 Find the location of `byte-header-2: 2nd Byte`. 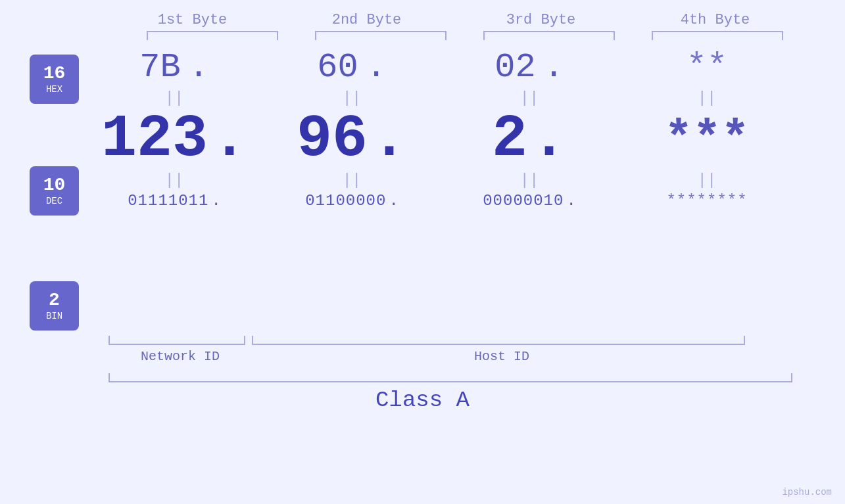

byte-header-2: 2nd Byte is located at coordinates (367, 20).